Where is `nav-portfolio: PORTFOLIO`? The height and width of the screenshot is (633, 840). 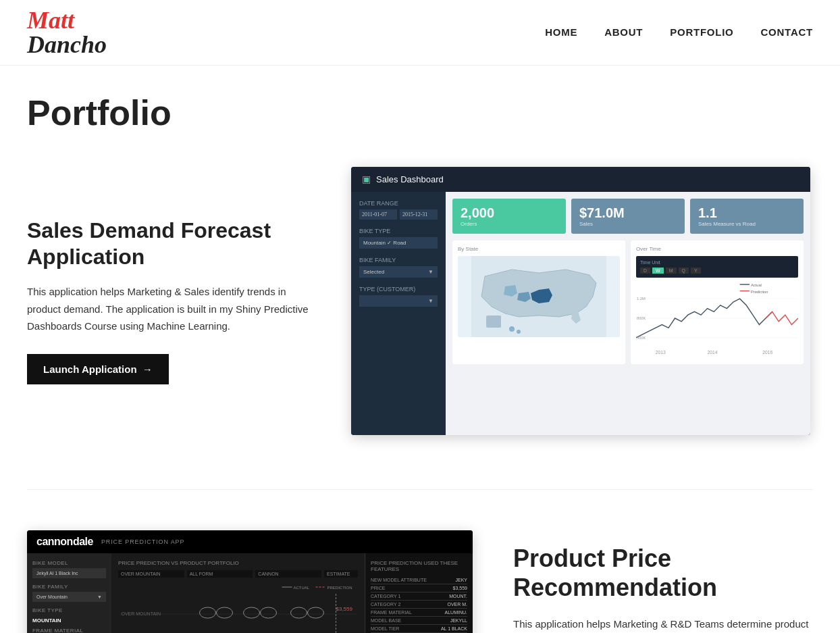
nav-portfolio: PORTFOLIO is located at coordinates (702, 32).